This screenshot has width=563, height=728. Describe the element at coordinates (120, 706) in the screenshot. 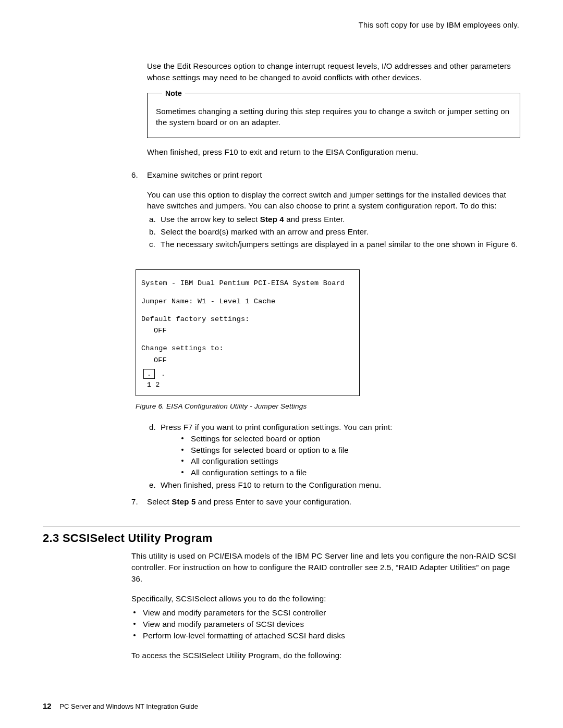

I see `page-footer: 12 PC Server and Windows NT Integration …` at that location.